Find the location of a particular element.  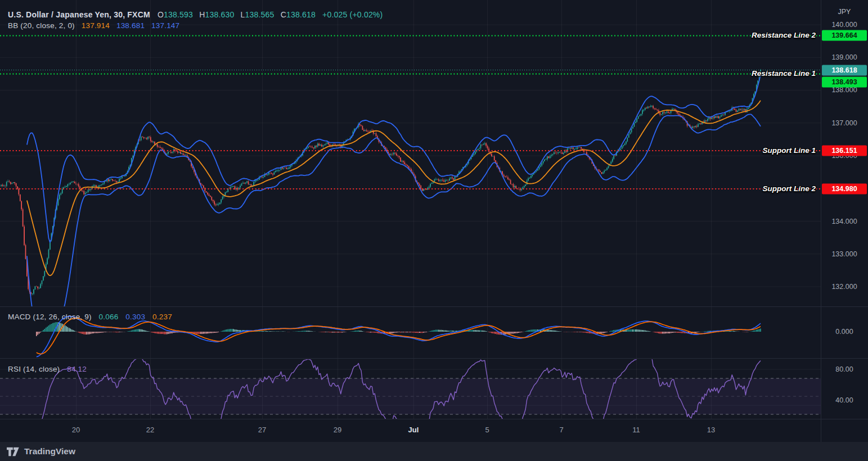

ohlc-high-value: 138.630 is located at coordinates (219, 15).